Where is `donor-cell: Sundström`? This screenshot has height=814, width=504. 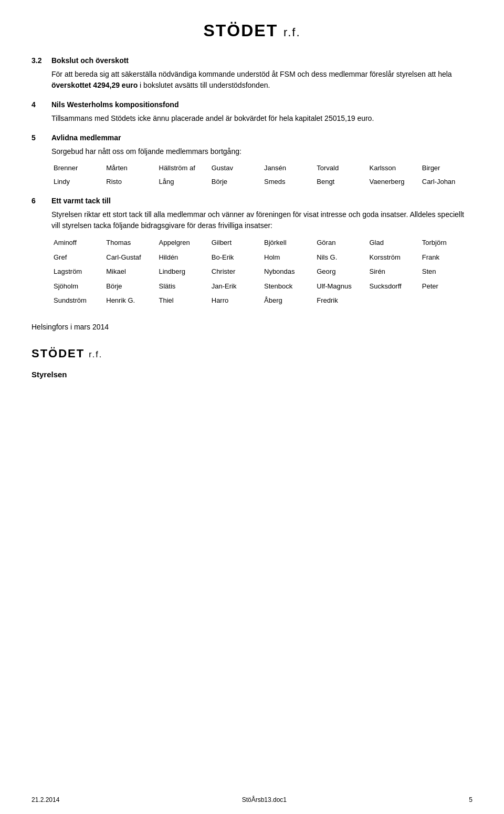
donor-cell: Sundström is located at coordinates (78, 301).